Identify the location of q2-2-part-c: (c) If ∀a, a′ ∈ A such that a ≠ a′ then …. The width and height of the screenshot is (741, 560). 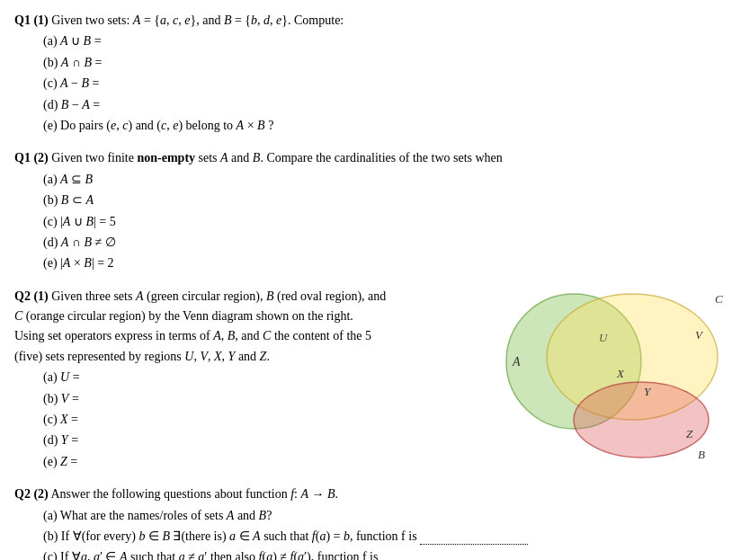
(385, 554).